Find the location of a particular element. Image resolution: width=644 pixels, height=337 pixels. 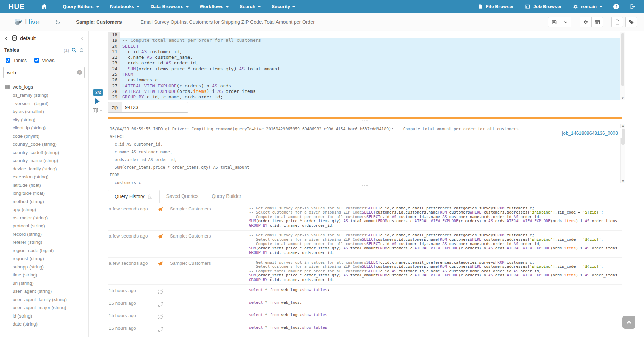

clear-search-icon: × is located at coordinates (80, 72).